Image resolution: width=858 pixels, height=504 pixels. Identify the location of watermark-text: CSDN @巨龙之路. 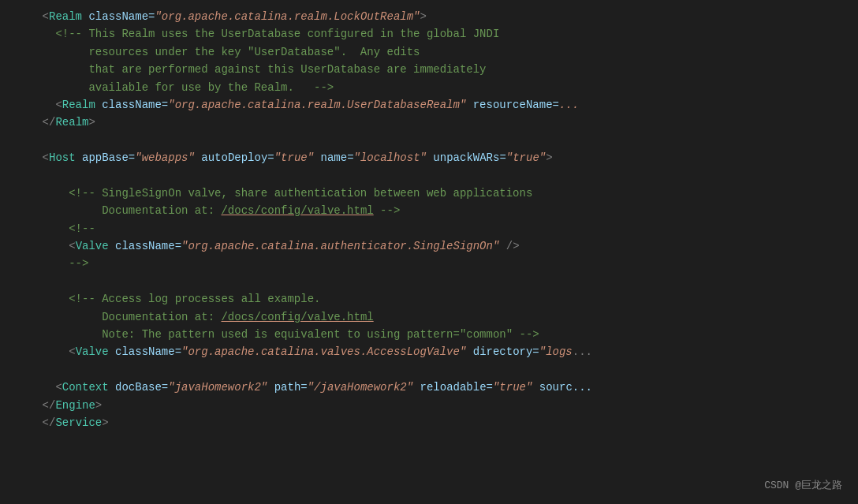
(803, 486).